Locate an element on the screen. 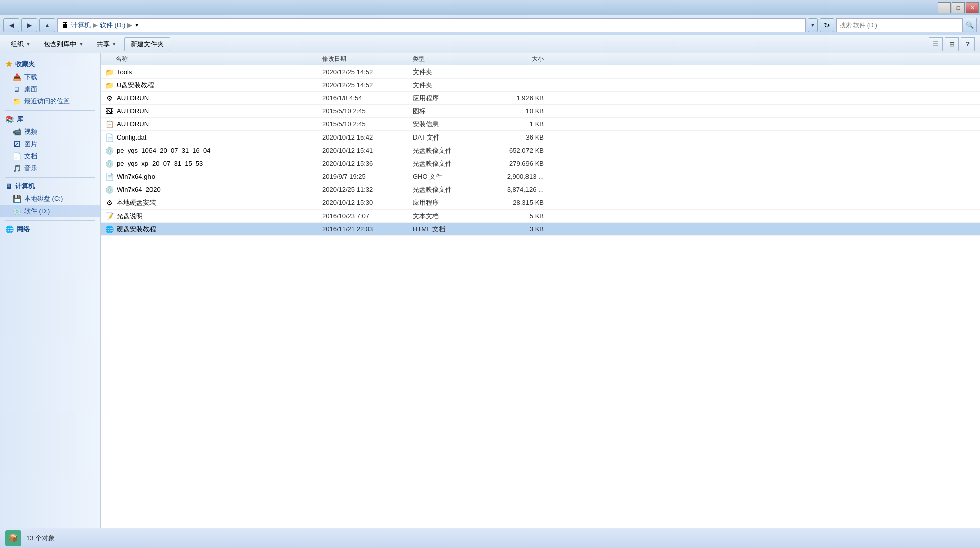  share-label: 共享 is located at coordinates (103, 44).